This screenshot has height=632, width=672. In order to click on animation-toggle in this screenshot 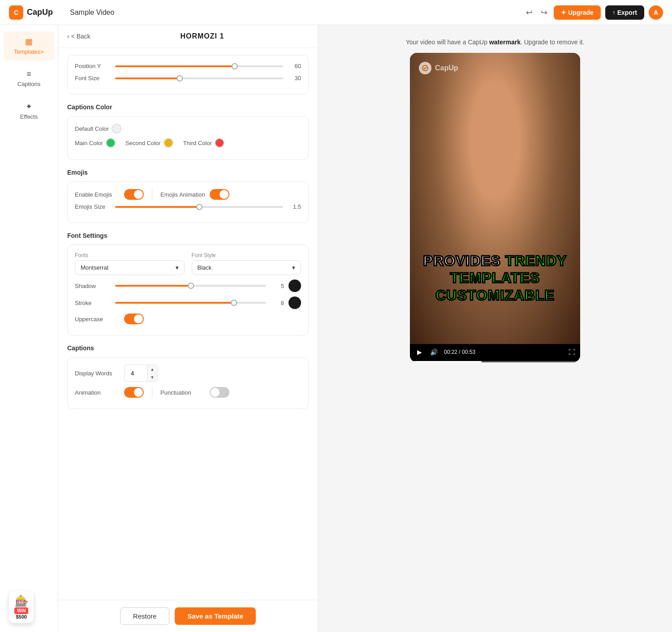, I will do `click(134, 392)`.